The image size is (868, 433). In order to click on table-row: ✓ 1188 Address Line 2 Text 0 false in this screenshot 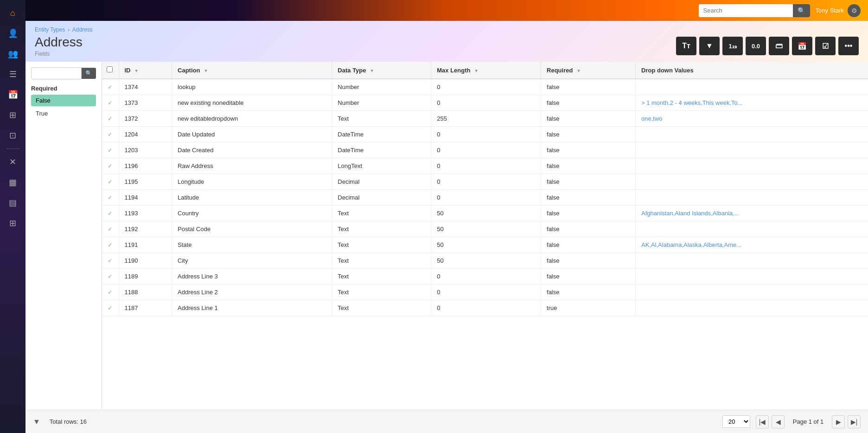, I will do `click(485, 292)`.